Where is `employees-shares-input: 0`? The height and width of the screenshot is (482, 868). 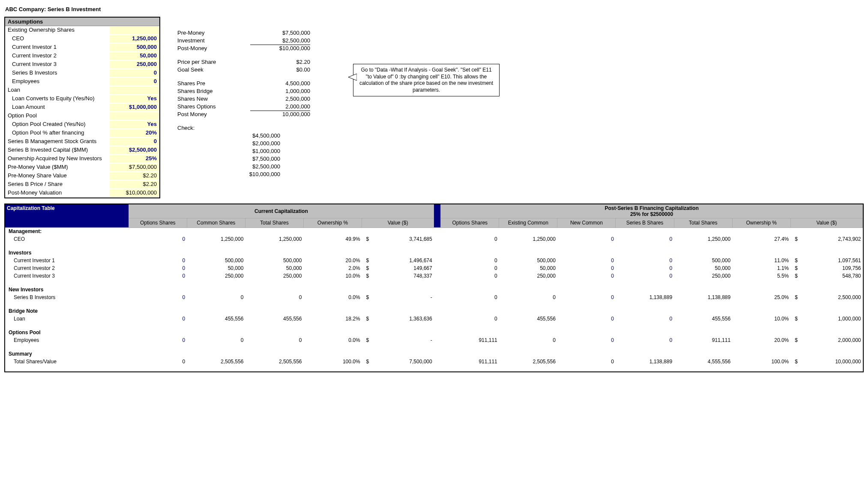
employees-shares-input: 0 is located at coordinates (135, 82).